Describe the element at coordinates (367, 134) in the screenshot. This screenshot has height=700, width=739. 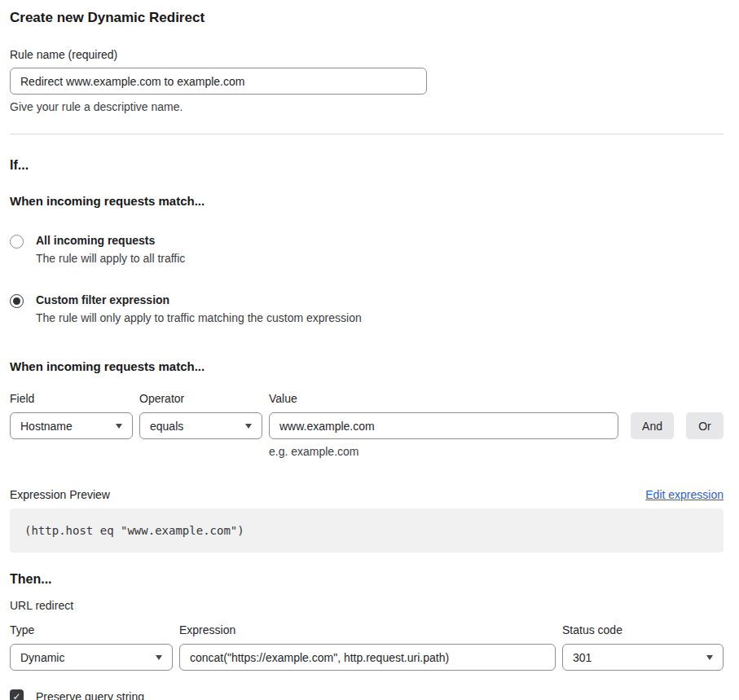
I see `section-divider` at that location.